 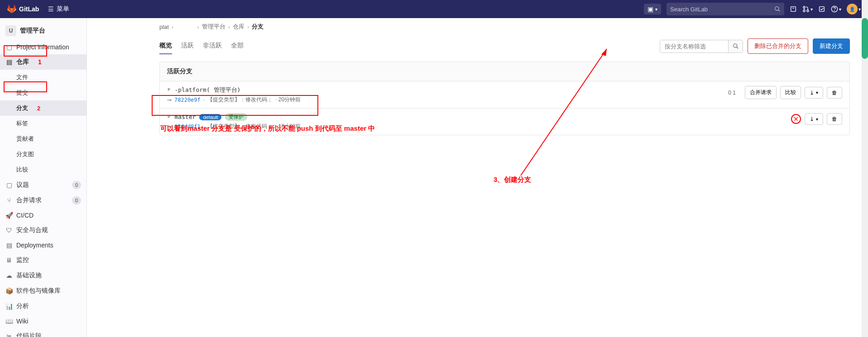 I want to click on breadcrumb: plat› › 管理平台› 仓库› 分支, so click(x=504, y=27).